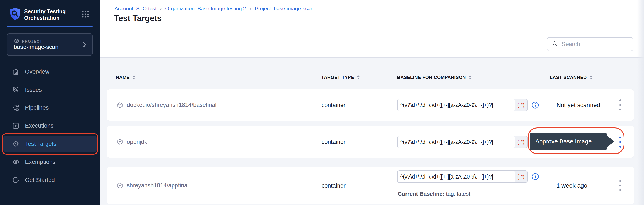 Image resolution: width=644 pixels, height=205 pixels. What do you see at coordinates (340, 77) in the screenshot?
I see `column-header-target-type: TARGET TYPE` at bounding box center [340, 77].